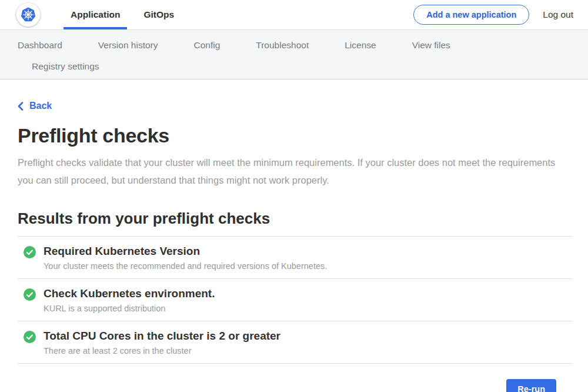  I want to click on preflight-check-row: Total CPU Cores in the cluster is 2 or g…, so click(295, 343).